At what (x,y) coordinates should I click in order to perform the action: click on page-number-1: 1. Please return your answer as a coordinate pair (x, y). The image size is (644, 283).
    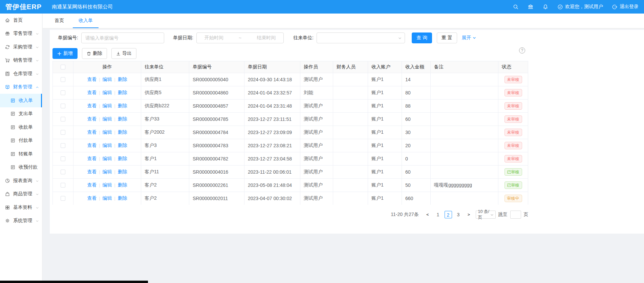
    Looking at the image, I should click on (438, 215).